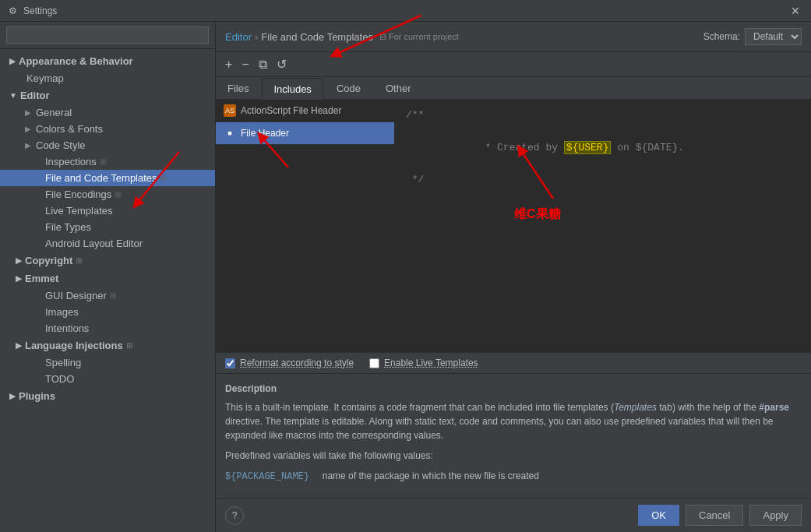 This screenshot has width=811, height=532. Describe the element at coordinates (108, 35) in the screenshot. I see `search-input` at that location.